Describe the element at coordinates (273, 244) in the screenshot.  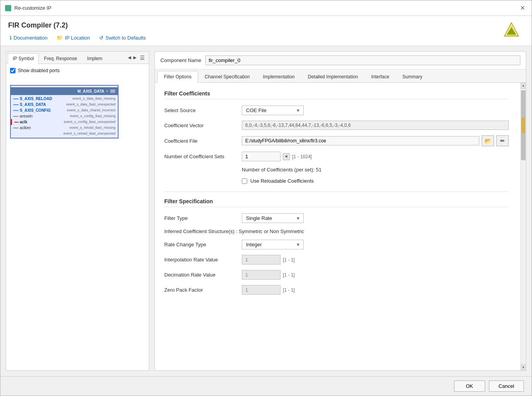
I see `rate-change-type-dropdown: Integer ▾` at that location.